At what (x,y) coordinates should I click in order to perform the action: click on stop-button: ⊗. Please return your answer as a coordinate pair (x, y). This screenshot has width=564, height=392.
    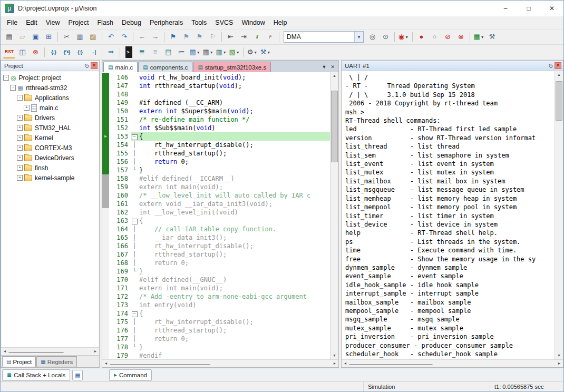
    Looking at the image, I should click on (36, 52).